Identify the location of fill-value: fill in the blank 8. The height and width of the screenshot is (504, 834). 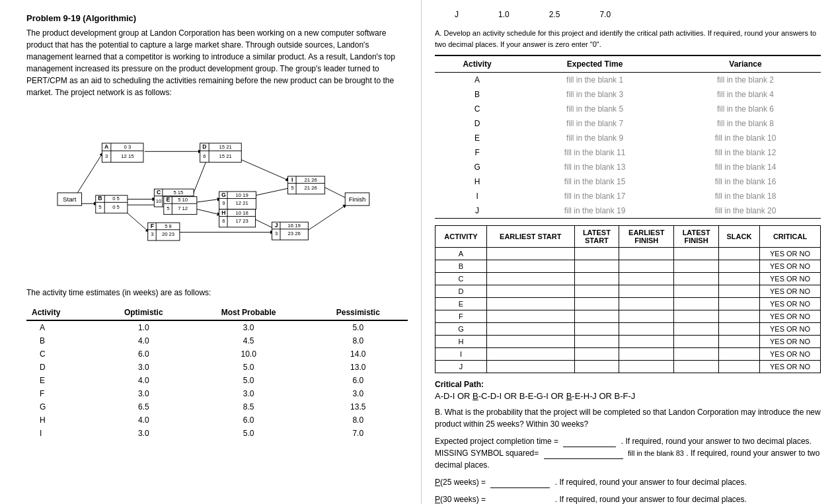
(745, 124).